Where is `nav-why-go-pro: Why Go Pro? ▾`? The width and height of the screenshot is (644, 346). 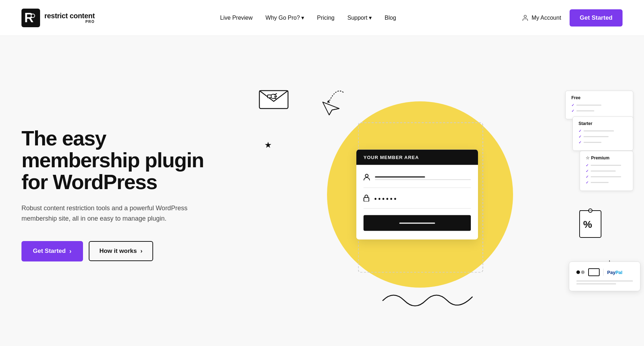 nav-why-go-pro: Why Go Pro? ▾ is located at coordinates (285, 18).